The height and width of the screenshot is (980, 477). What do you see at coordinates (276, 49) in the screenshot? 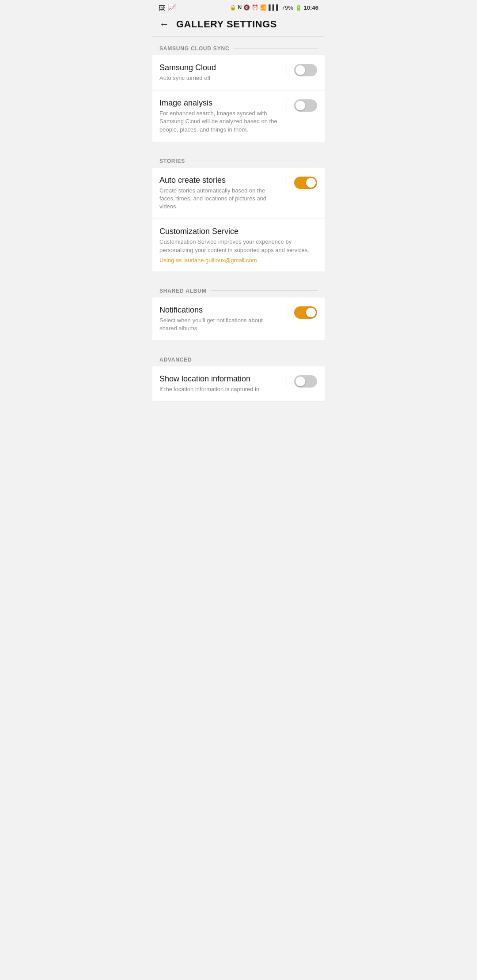
I see `section-header-line` at bounding box center [276, 49].